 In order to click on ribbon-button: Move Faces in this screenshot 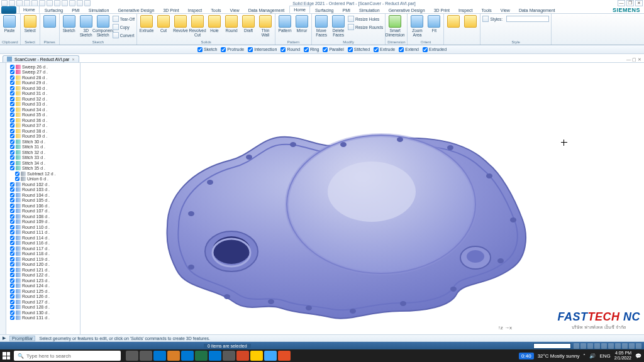, I will do `click(321, 26)`.